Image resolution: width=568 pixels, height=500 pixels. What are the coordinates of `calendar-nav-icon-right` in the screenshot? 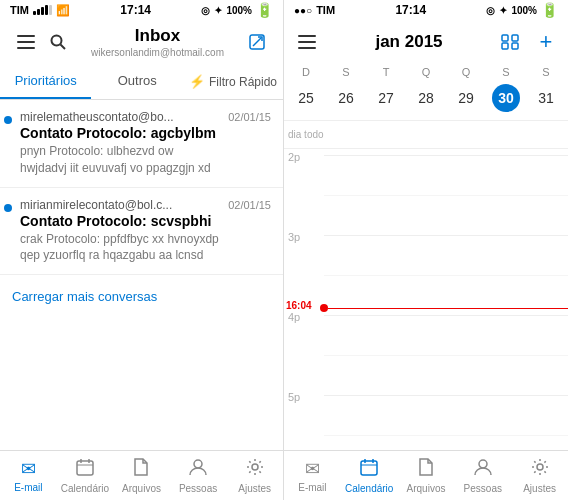 It's located at (369, 470).